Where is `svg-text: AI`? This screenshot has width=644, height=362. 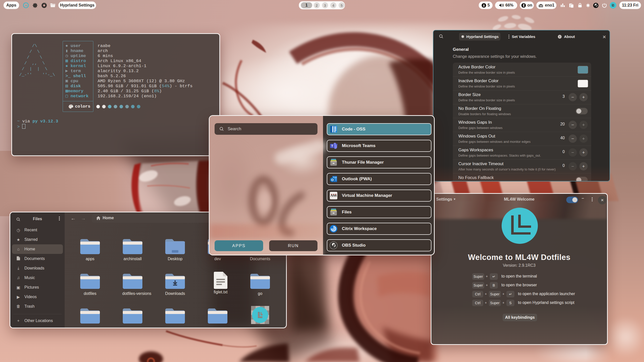 svg-text: AI is located at coordinates (26, 6).